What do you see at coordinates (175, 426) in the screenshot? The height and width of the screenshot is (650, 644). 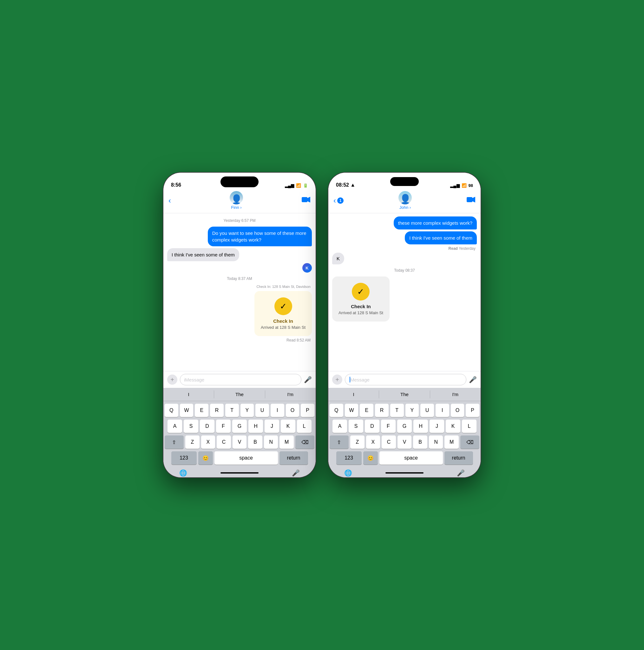 I see `key-a-1: A` at bounding box center [175, 426].